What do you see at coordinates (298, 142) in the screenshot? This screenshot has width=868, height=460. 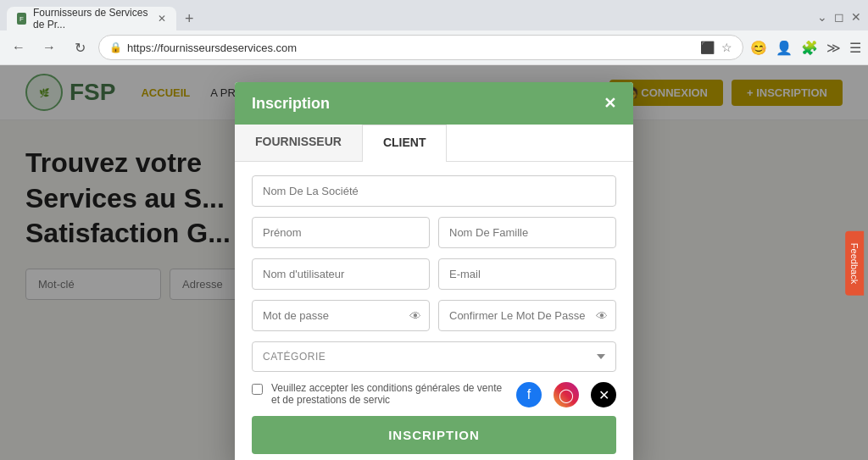 I see `tab-fournisseur: FOURNISSEUR` at bounding box center [298, 142].